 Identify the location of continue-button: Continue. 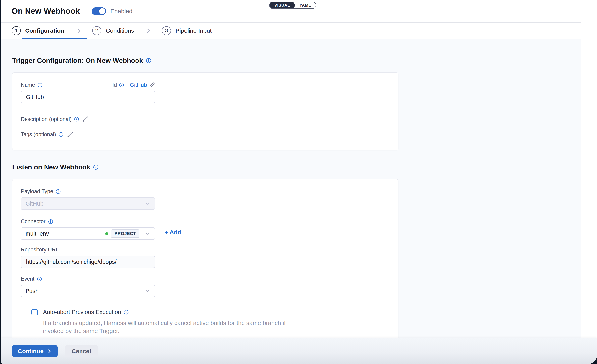
(35, 351).